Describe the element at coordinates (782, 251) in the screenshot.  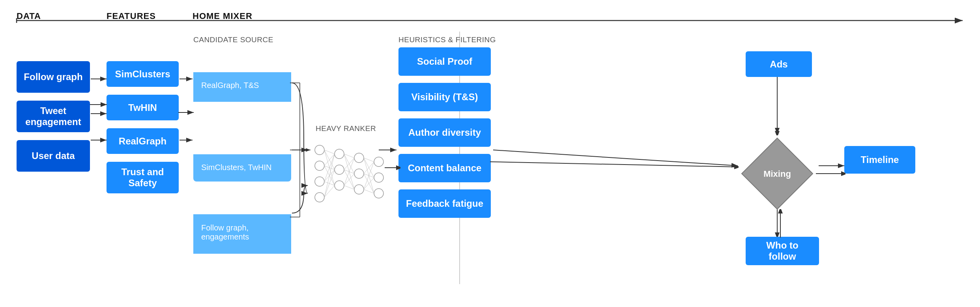
I see `output-who-to-follow: Who to follow` at that location.